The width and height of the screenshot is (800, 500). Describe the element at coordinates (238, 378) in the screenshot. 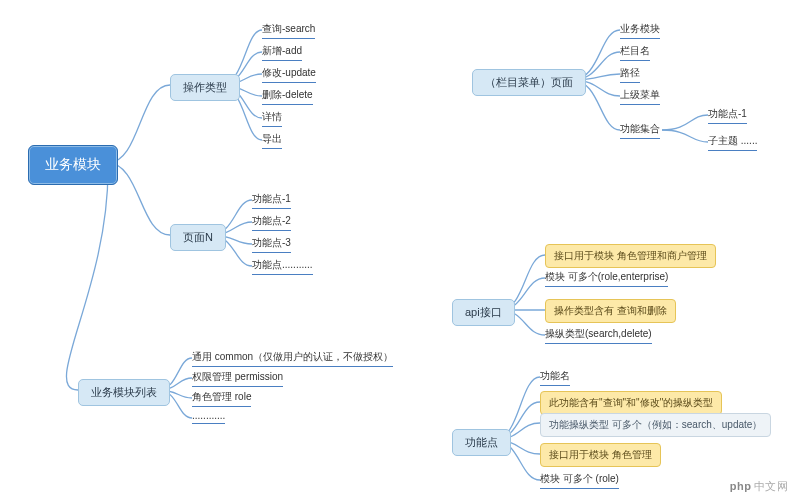

I see `leaf-permission: 权限管理 permission` at that location.